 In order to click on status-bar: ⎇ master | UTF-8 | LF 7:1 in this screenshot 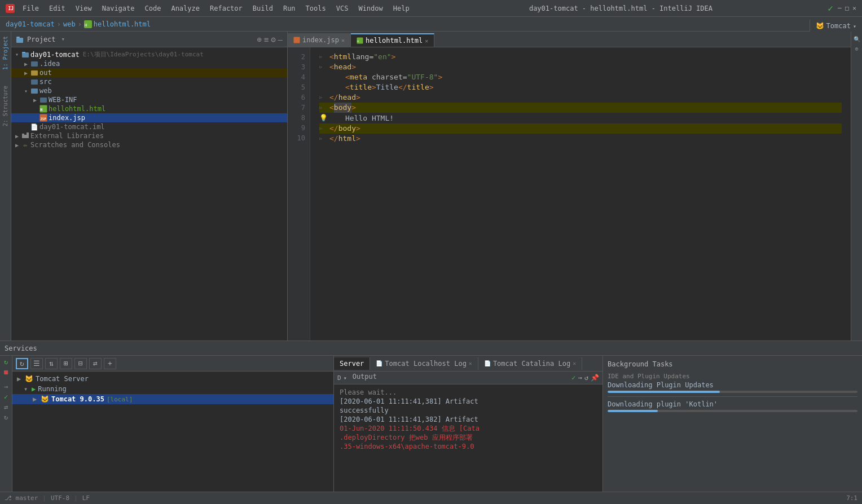, I will do `click(431, 498)`.